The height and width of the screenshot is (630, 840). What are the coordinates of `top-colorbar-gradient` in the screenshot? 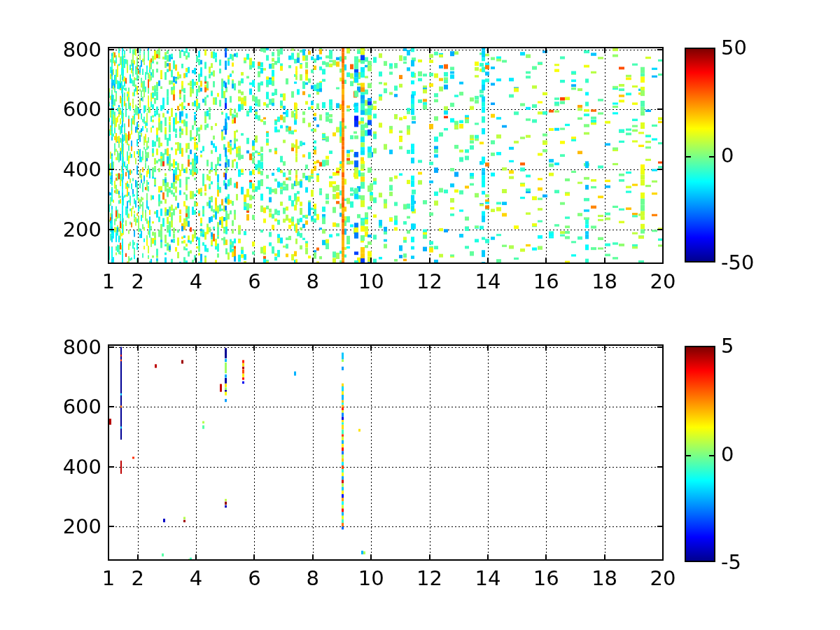 It's located at (700, 155).